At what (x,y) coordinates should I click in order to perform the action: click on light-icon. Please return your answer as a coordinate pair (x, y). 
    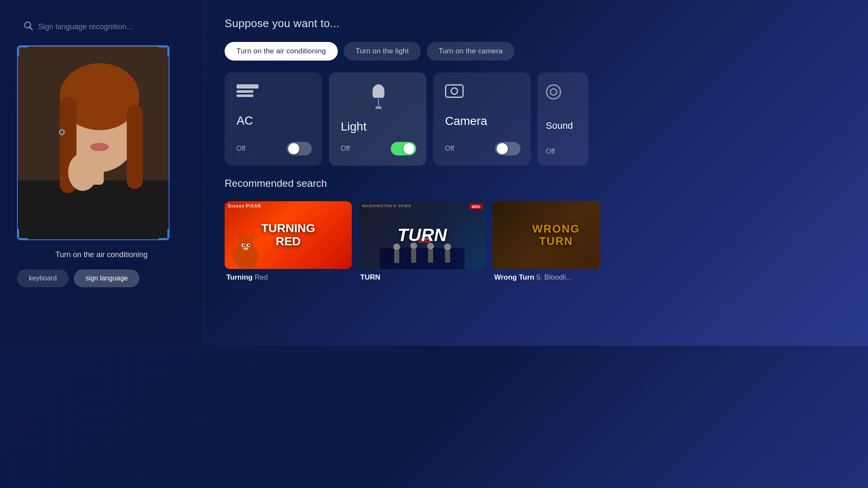
    Looking at the image, I should click on (378, 99).